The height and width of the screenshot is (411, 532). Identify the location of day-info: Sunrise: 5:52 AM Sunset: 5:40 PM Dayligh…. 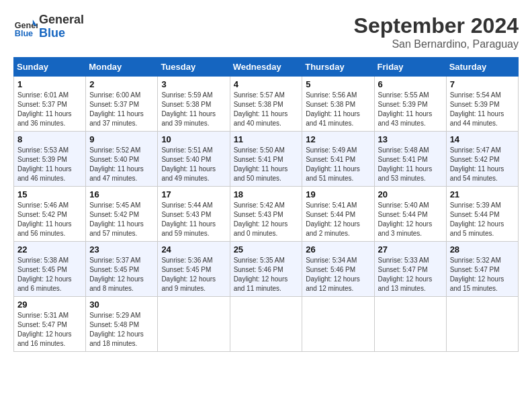
(122, 165).